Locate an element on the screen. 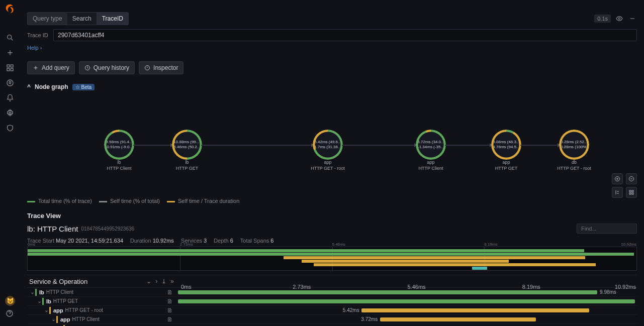  node-stat-self: 1.7ms (31.38... is located at coordinates (328, 147).